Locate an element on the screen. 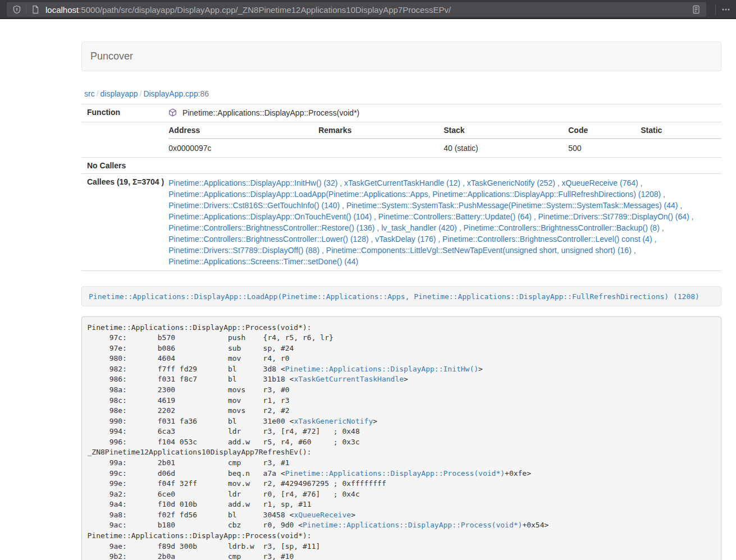  stats-body: 0x0000097c40 (static)500 is located at coordinates (445, 148).